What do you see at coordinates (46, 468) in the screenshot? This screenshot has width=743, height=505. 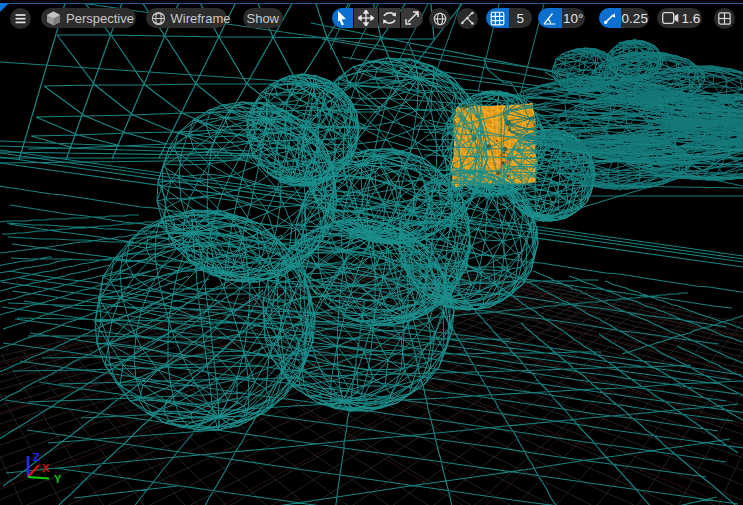 I see `svg-text: X` at bounding box center [46, 468].